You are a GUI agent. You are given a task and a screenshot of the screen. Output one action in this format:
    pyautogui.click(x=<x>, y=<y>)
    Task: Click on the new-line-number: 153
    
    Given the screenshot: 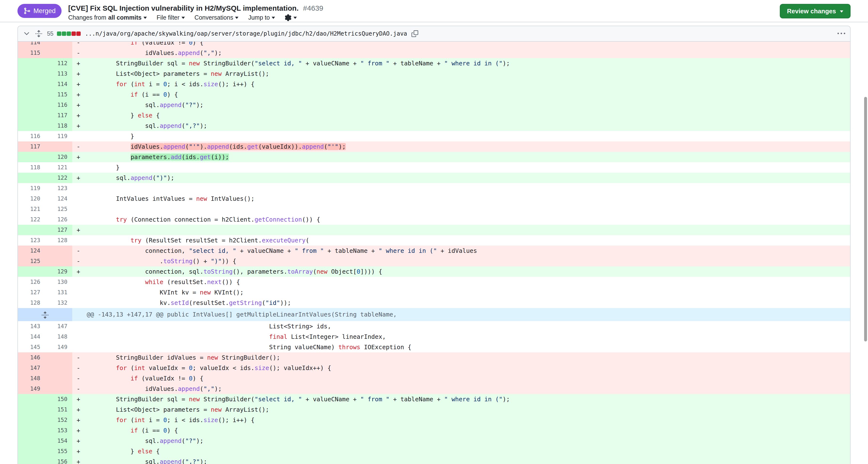 What is the action you would take?
    pyautogui.click(x=59, y=430)
    